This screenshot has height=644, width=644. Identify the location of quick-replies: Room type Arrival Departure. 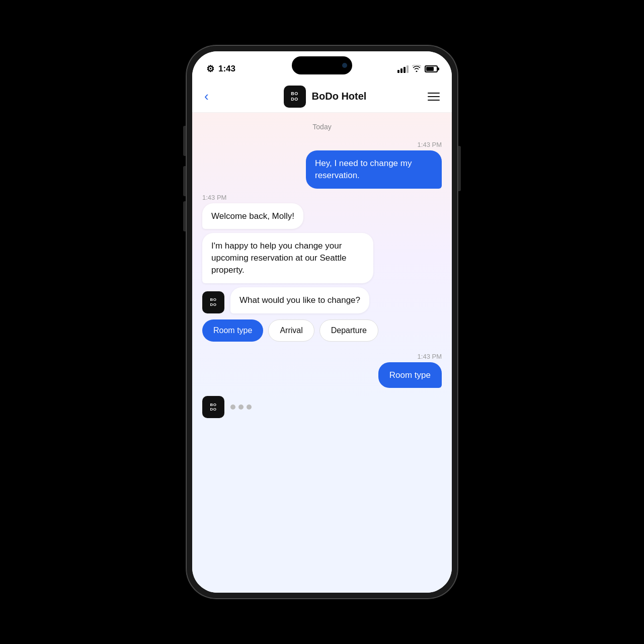
(322, 331).